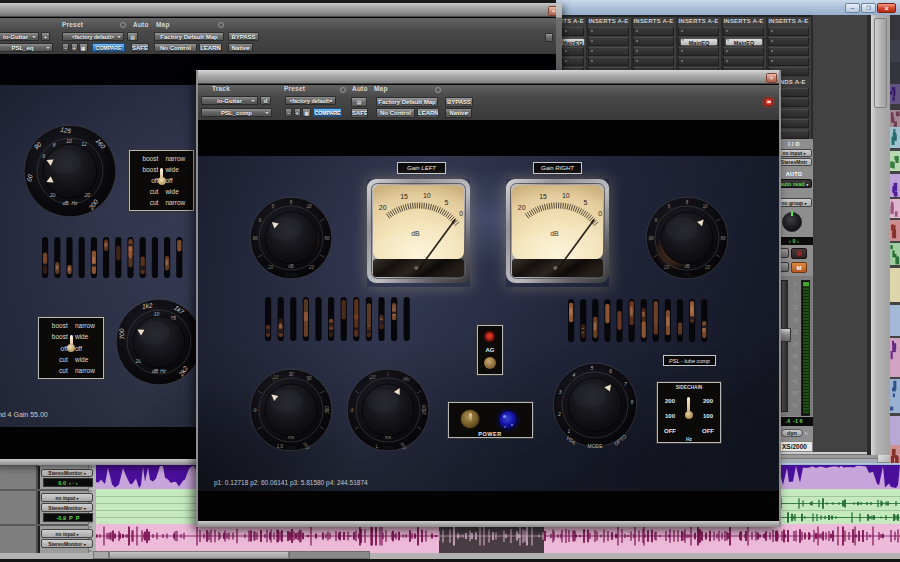  I want to click on svg-text: 4, so click(574, 375).